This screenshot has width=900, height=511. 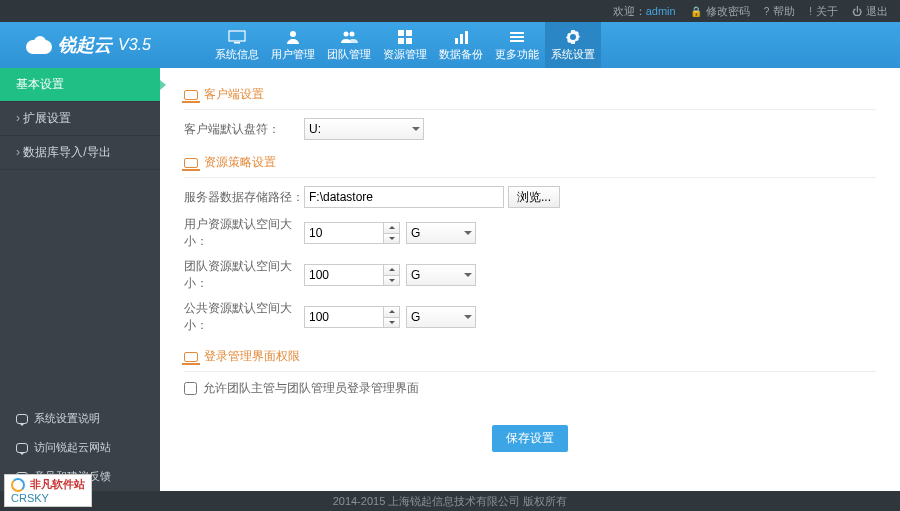 What do you see at coordinates (827, 12) in the screenshot?
I see `about-label: 关于` at bounding box center [827, 12].